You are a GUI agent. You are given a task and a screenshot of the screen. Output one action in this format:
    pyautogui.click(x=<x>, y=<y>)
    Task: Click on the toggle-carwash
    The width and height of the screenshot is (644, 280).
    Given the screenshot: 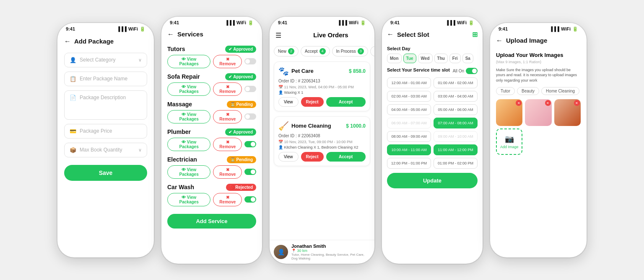 What is the action you would take?
    pyautogui.click(x=250, y=199)
    